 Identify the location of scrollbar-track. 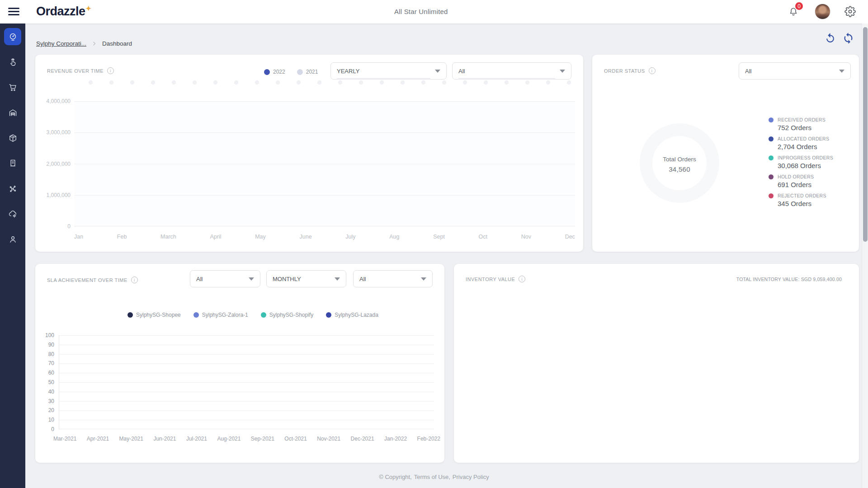
(865, 256).